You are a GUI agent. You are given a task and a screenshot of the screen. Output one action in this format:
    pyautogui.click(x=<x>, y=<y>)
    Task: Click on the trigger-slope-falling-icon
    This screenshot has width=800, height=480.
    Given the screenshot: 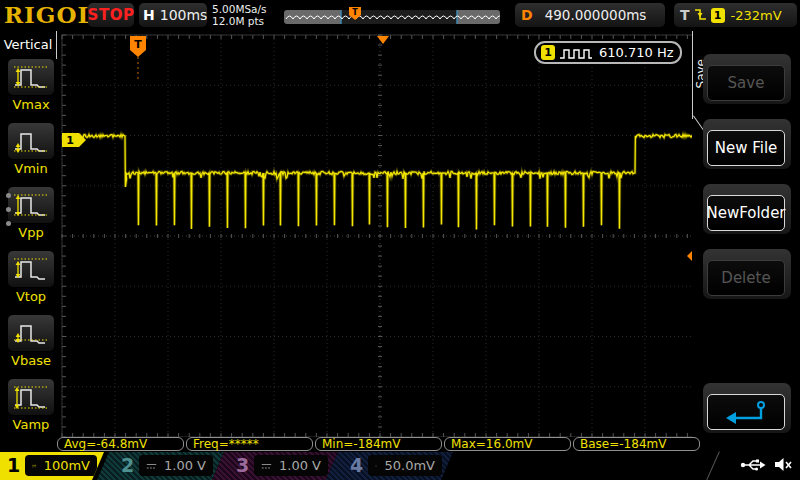 What is the action you would take?
    pyautogui.click(x=700, y=15)
    